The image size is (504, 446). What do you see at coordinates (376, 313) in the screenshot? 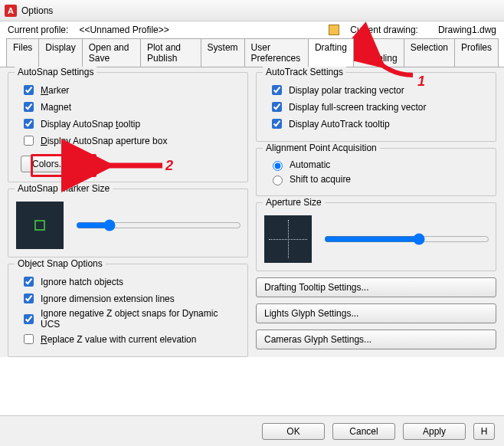
I see `lights-glyph-settings-button: Lights Glyph Settings...` at bounding box center [376, 313].